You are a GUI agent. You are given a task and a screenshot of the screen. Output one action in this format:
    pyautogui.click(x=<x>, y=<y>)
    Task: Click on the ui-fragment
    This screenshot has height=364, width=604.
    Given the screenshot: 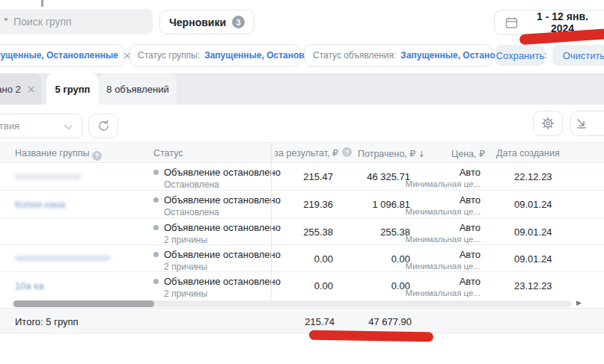 What is the action you would take?
    pyautogui.click(x=42, y=3)
    